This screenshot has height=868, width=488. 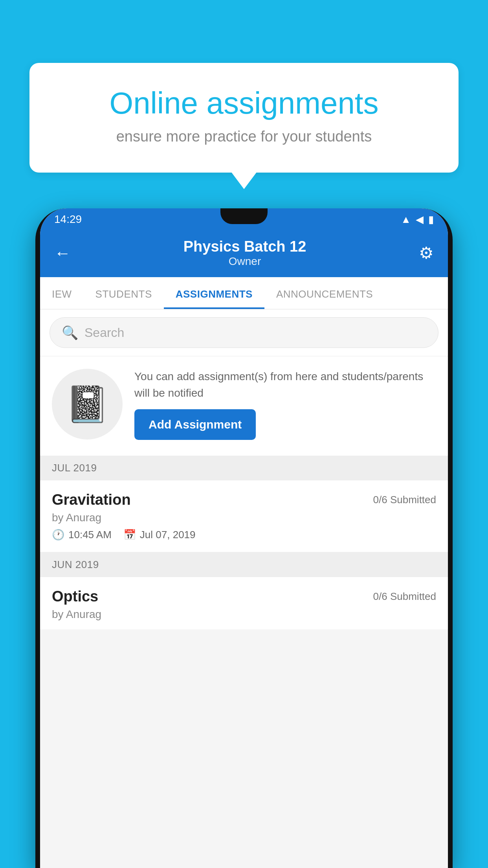 What do you see at coordinates (245, 253) in the screenshot?
I see `header-center: Physics Batch 12 Owner` at bounding box center [245, 253].